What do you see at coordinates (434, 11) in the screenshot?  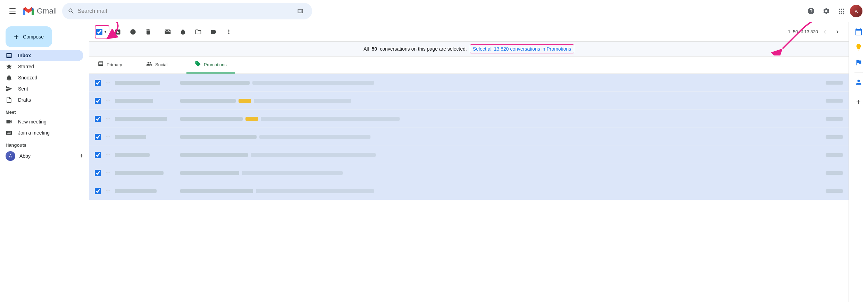 I see `top-bar: Gmail A` at bounding box center [434, 11].